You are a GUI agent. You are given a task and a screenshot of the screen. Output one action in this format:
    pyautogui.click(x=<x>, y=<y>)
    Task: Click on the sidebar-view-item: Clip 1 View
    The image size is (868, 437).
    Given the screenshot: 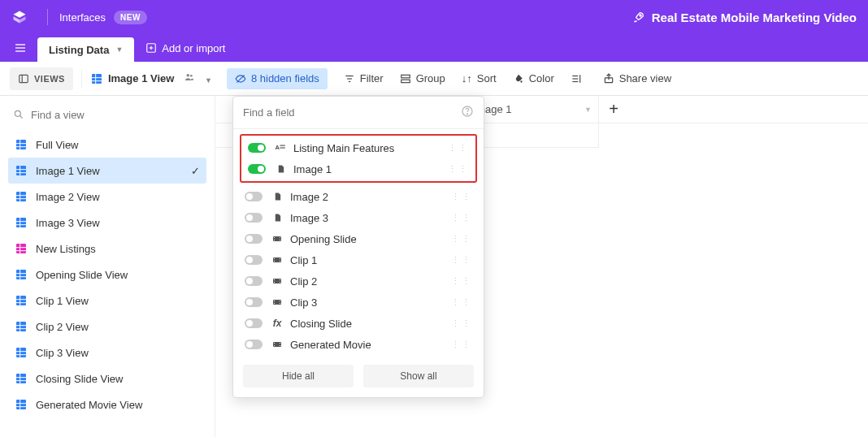 What is the action you would take?
    pyautogui.click(x=107, y=301)
    